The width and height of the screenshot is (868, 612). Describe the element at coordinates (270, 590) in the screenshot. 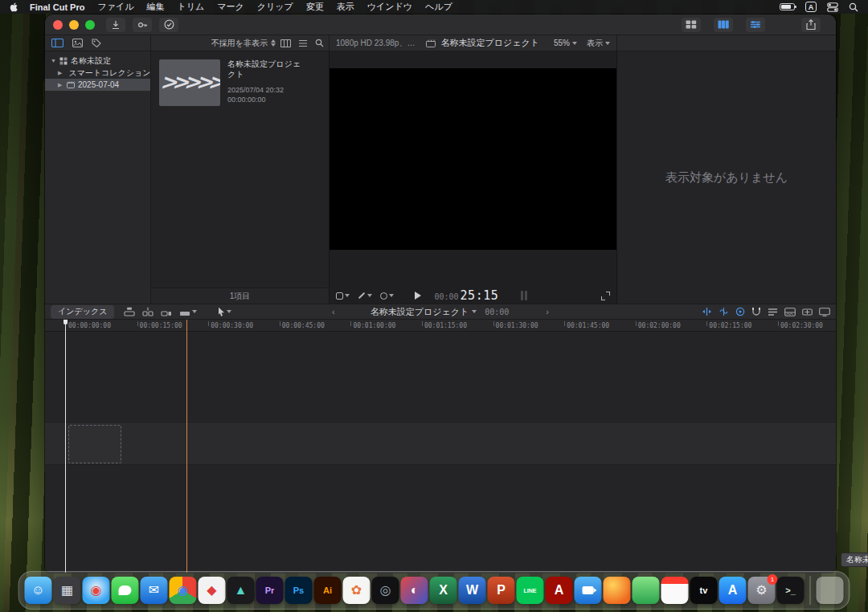

I see `dock-app-premiere-pro: Pr` at that location.